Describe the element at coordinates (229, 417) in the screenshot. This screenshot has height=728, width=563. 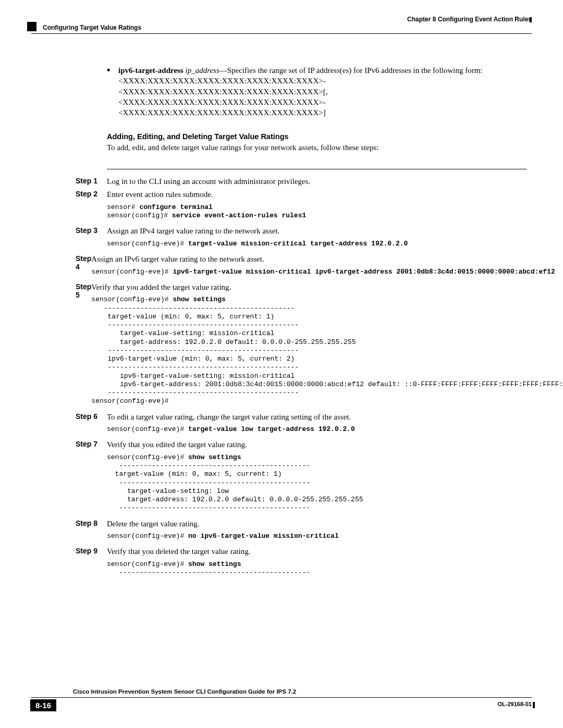
I see `step-text: To edit a target value rating, change th…` at that location.